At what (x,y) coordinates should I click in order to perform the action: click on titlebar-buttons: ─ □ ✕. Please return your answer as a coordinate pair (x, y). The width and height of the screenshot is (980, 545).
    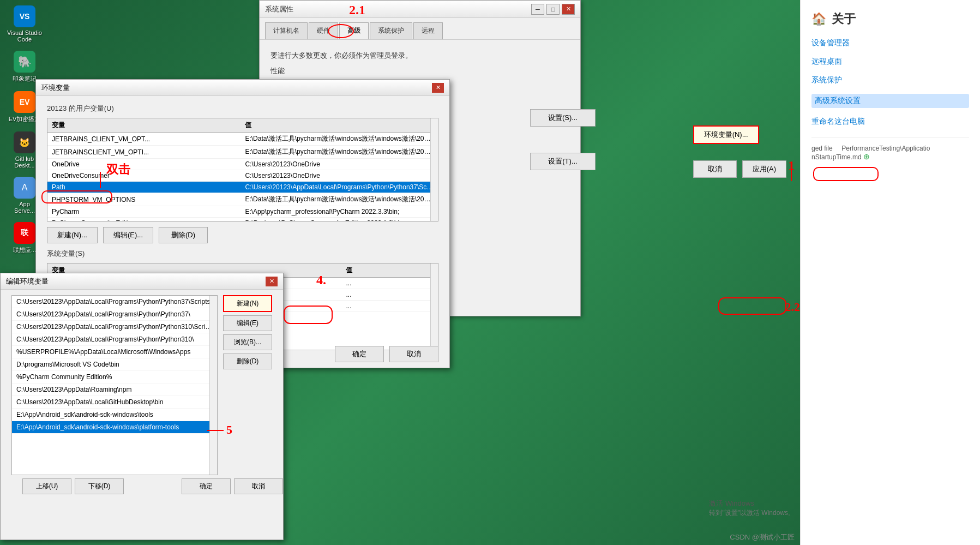
    Looking at the image, I should click on (553, 9).